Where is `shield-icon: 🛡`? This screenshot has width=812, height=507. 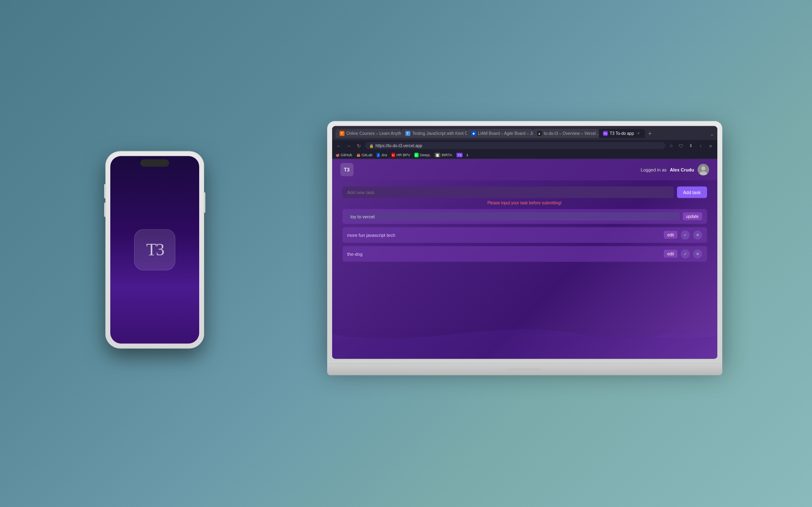
shield-icon: 🛡 is located at coordinates (681, 146).